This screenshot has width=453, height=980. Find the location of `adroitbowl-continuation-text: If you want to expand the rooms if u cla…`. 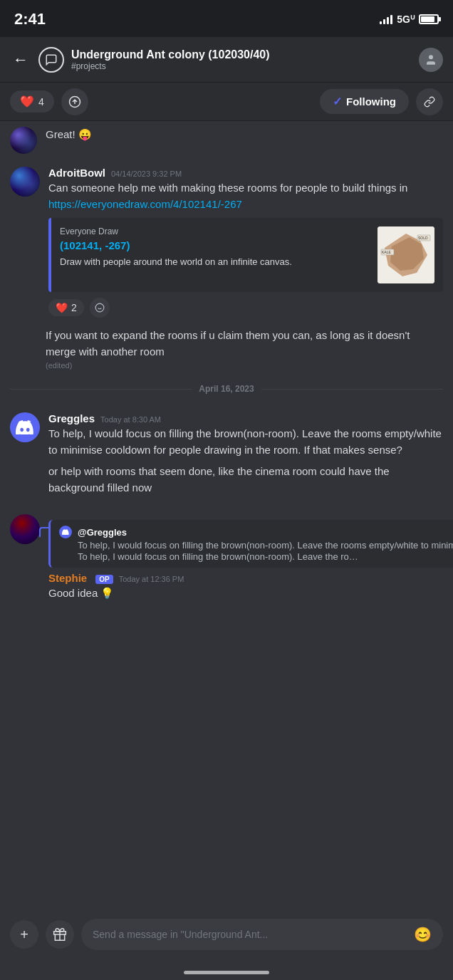

adroitbowl-continuation-text: If you want to expand the rooms if u cla… is located at coordinates (244, 343).